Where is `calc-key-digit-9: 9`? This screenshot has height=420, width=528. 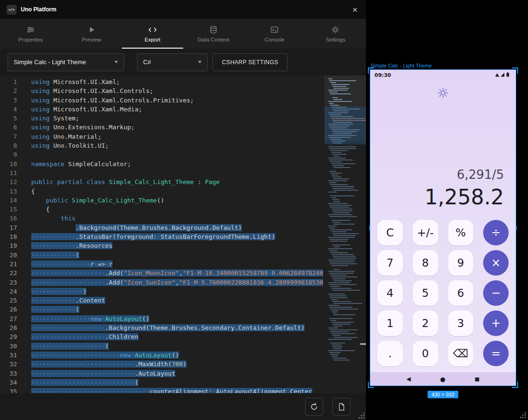 calc-key-digit-9: 9 is located at coordinates (461, 263).